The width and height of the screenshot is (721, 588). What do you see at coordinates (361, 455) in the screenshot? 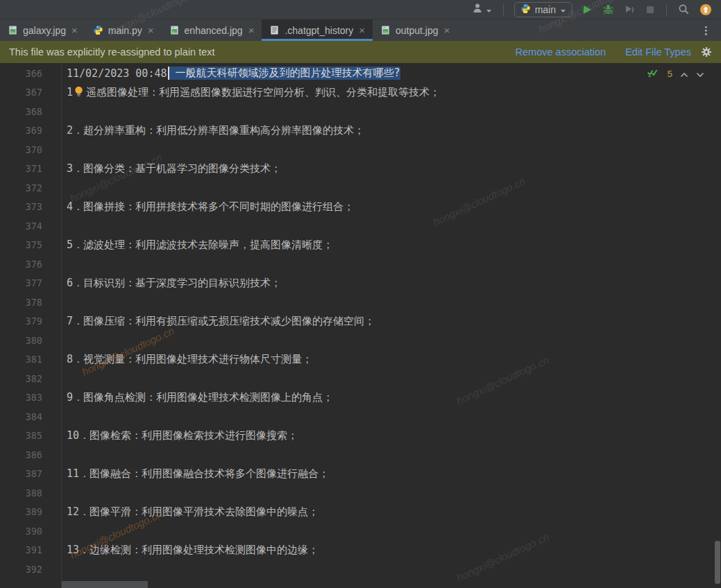
I see `editor-line: 386` at bounding box center [361, 455].